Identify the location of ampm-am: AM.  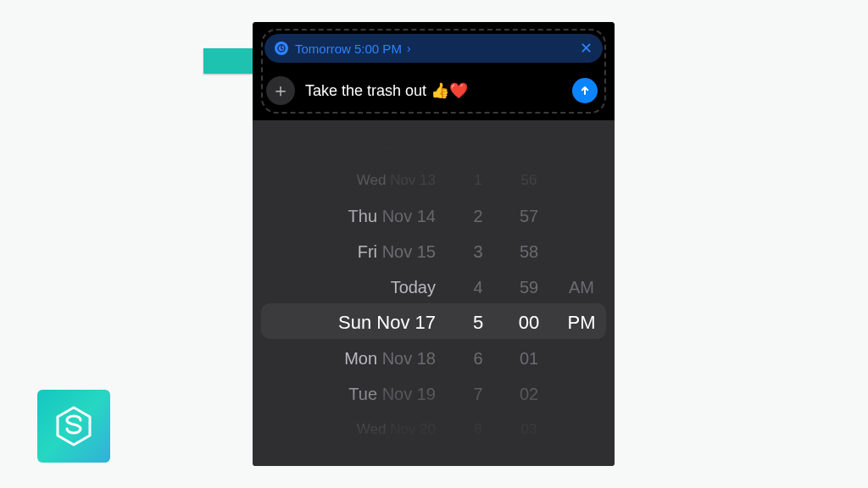
(581, 288).